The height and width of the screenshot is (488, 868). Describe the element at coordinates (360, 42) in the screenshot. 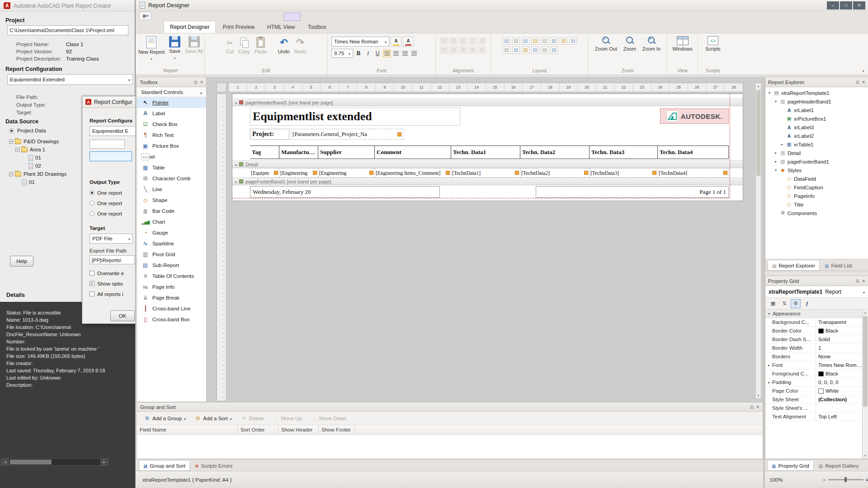

I see `font-family-combo: Times New Roman` at that location.